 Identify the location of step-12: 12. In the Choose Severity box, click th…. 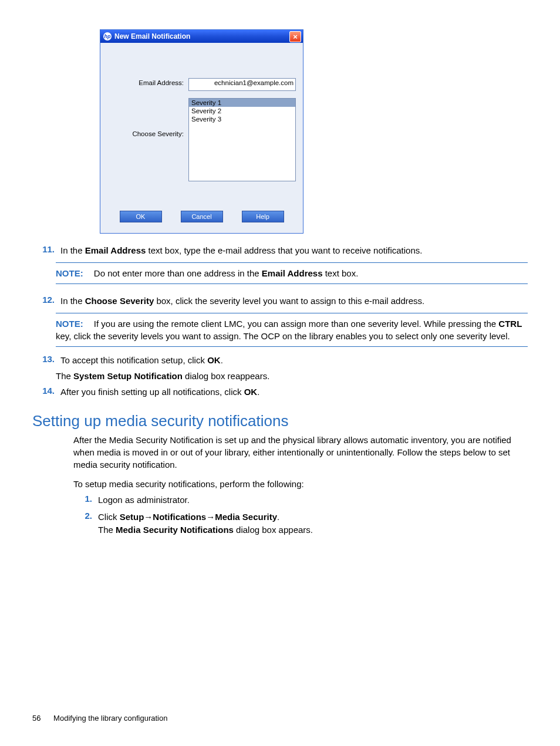
(280, 301).